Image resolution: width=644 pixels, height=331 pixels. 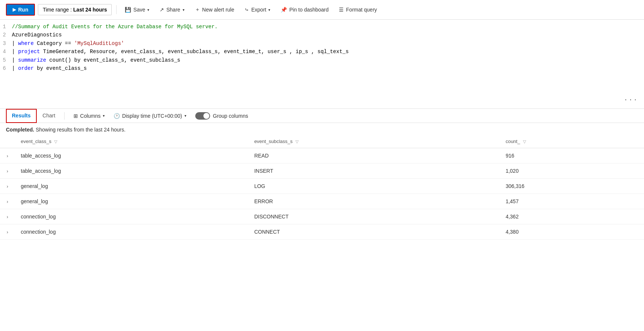 I want to click on code-line: 1//Summary of Audit Events for the Azure…, so click(x=322, y=27).